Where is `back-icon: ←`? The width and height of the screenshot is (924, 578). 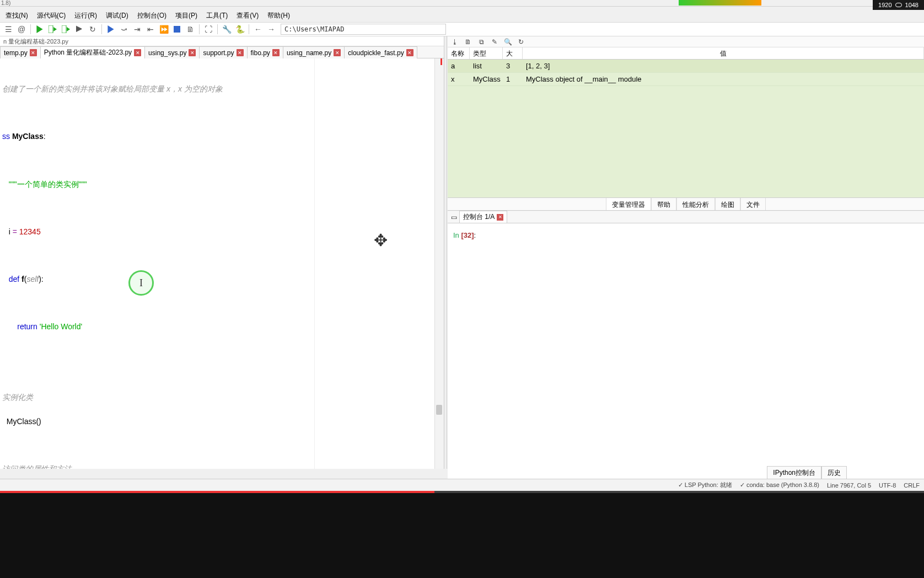 back-icon: ← is located at coordinates (258, 29).